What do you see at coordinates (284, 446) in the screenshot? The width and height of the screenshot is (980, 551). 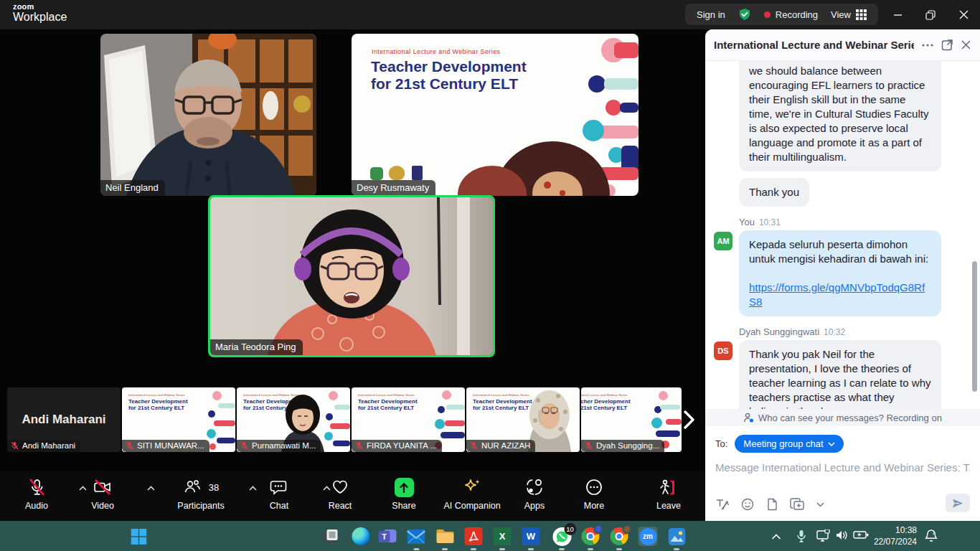 I see `participant-name: Purnamawati M...` at bounding box center [284, 446].